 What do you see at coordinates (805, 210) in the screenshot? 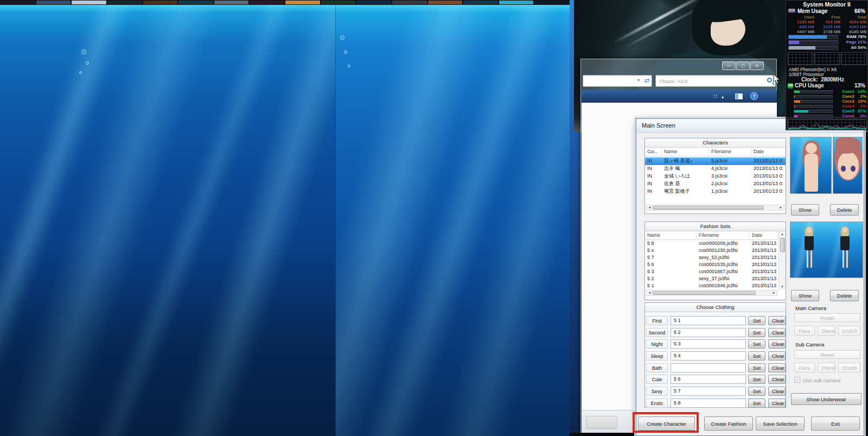
I see `character-show-button: Show` at bounding box center [805, 210].